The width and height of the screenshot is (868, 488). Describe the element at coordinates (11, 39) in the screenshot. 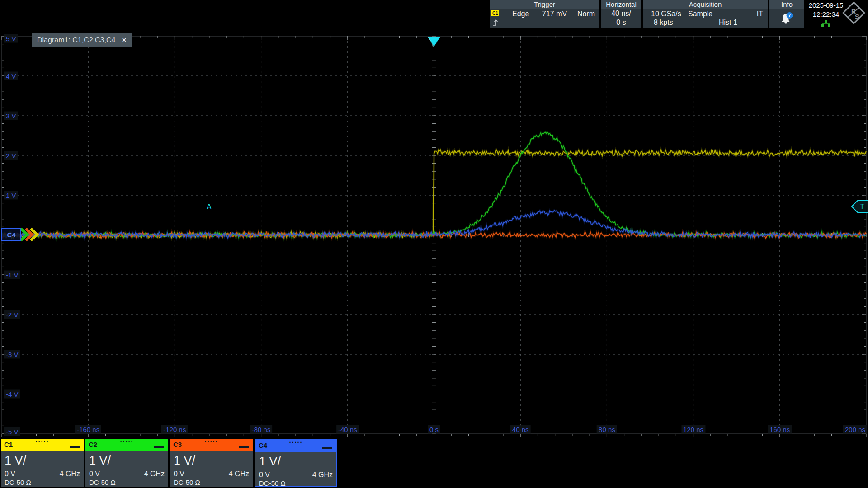

I see `voltage-label: 5 V` at that location.